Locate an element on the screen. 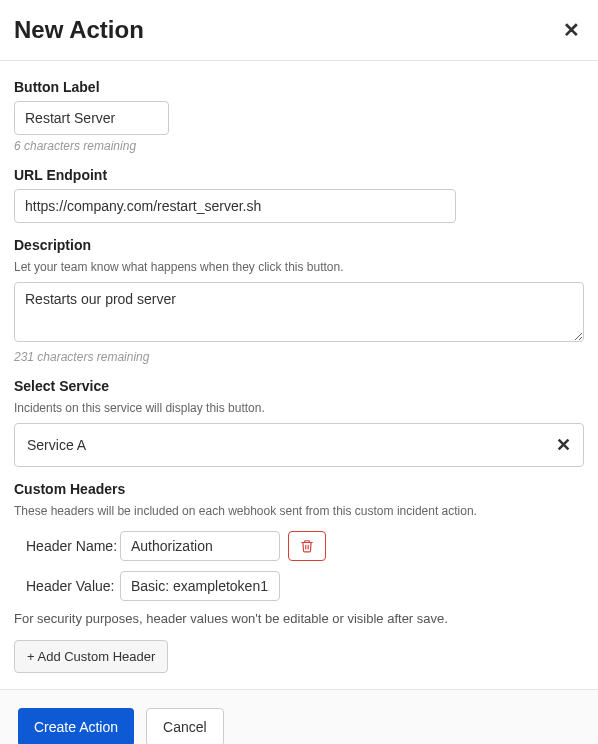  custom-headers-help: These headers will be included on each w… is located at coordinates (299, 512).